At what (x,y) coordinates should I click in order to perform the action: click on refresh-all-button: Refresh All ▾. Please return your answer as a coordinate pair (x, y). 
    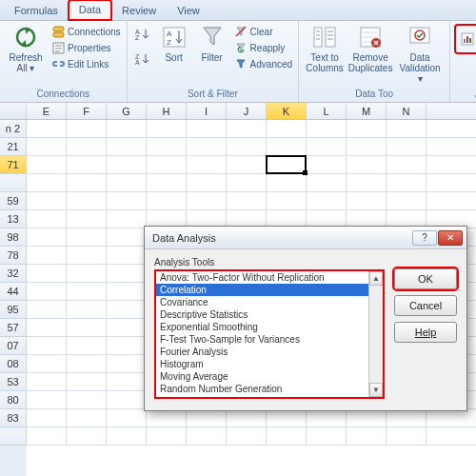
    Looking at the image, I should click on (26, 49).